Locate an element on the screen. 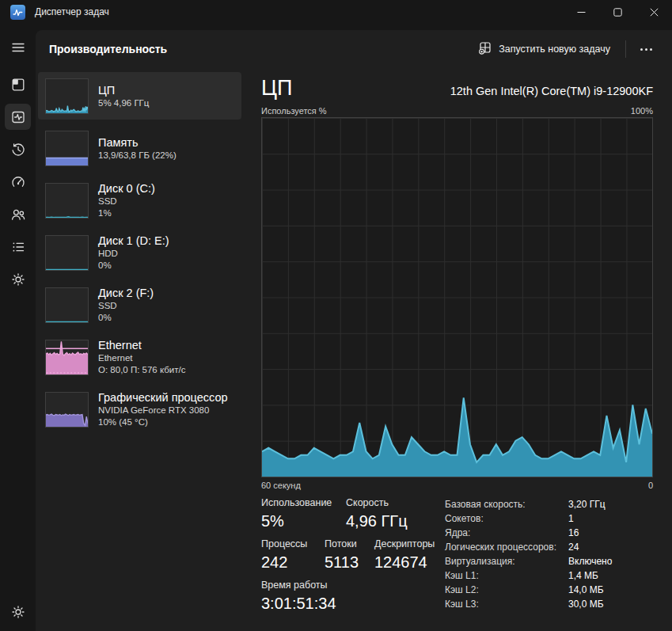  sidebar-item-app-history is located at coordinates (17, 149).